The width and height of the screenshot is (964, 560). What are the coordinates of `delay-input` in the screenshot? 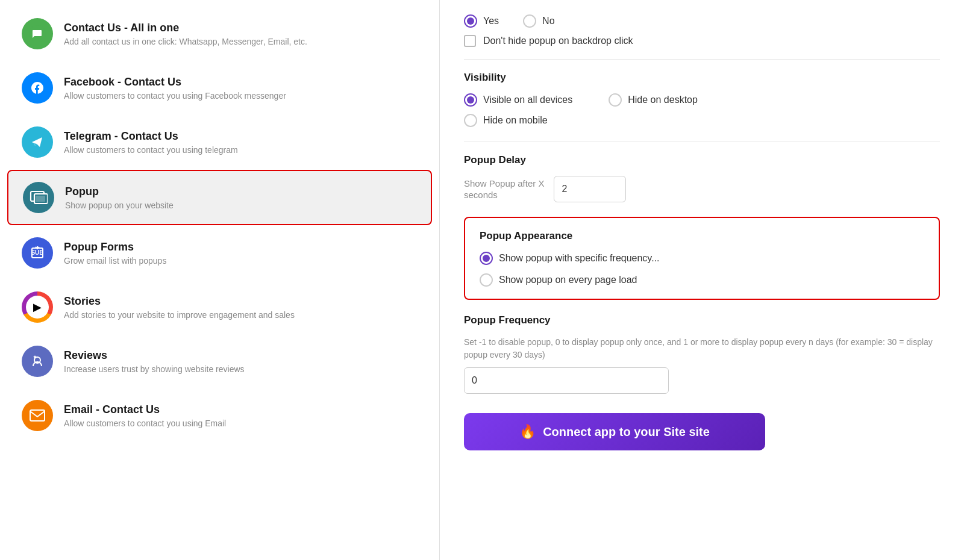 It's located at (590, 189).